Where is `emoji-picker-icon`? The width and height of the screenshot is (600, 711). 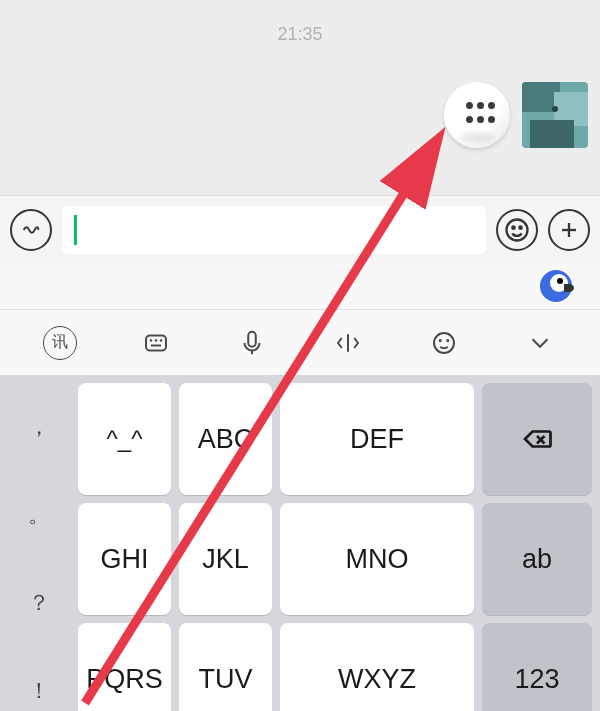
emoji-picker-icon is located at coordinates (517, 230).